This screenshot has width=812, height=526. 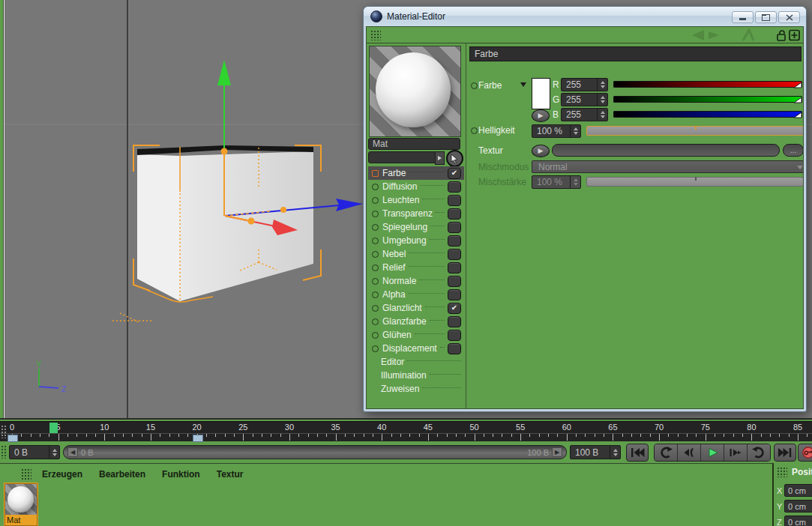 What do you see at coordinates (416, 389) in the screenshot?
I see `page-item-zuweisen: Zuweisen` at bounding box center [416, 389].